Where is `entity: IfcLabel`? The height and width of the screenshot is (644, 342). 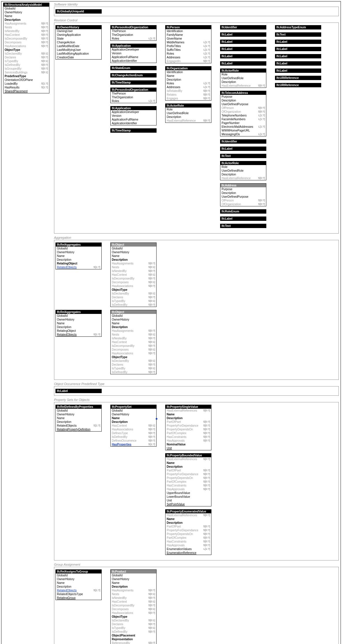
entity: IfcLabel is located at coordinates (298, 56).